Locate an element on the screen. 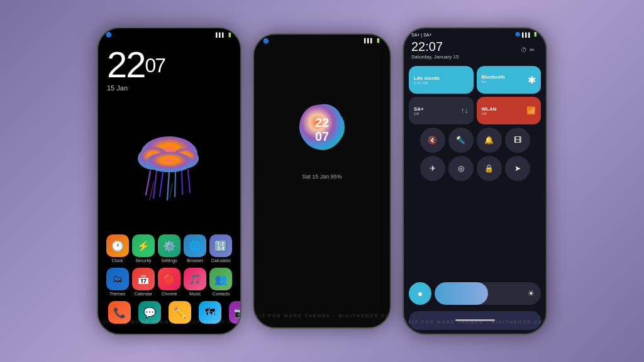  list-item: 🗂 Themes is located at coordinates (118, 282).